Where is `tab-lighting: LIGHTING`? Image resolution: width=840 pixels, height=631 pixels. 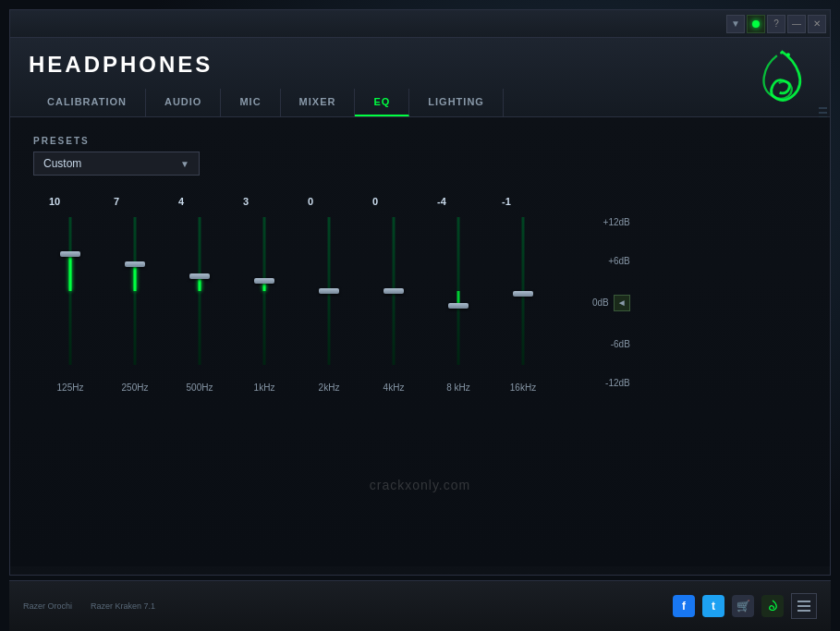 tab-lighting: LIGHTING is located at coordinates (457, 103).